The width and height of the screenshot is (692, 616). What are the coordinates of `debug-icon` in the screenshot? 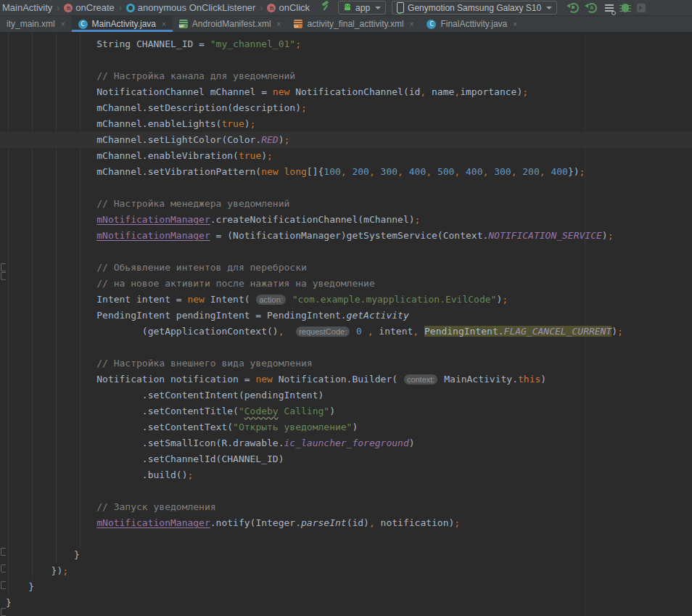 It's located at (625, 8).